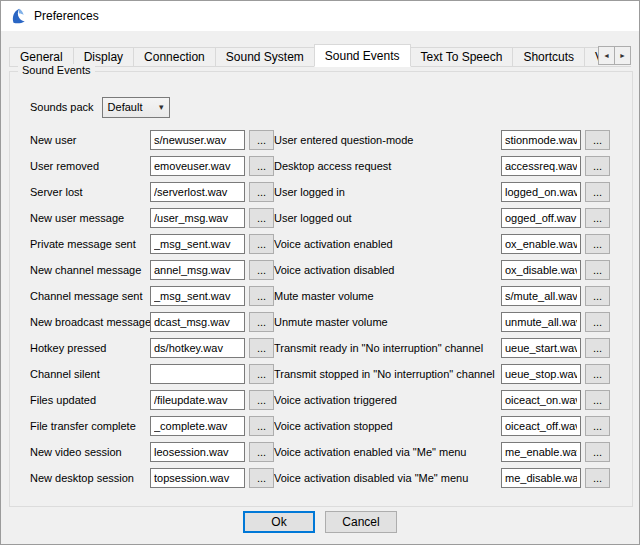  I want to click on sound-event-row: Transmit stopped in "No interruption" ch…, so click(442, 374).